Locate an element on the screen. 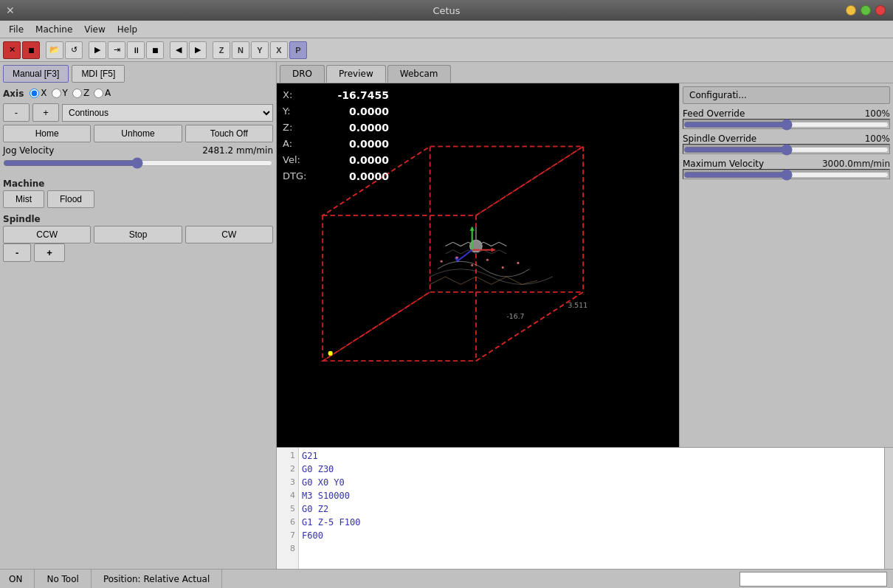  statusbar: ON No Tool Position: Relative Actual is located at coordinates (446, 578).